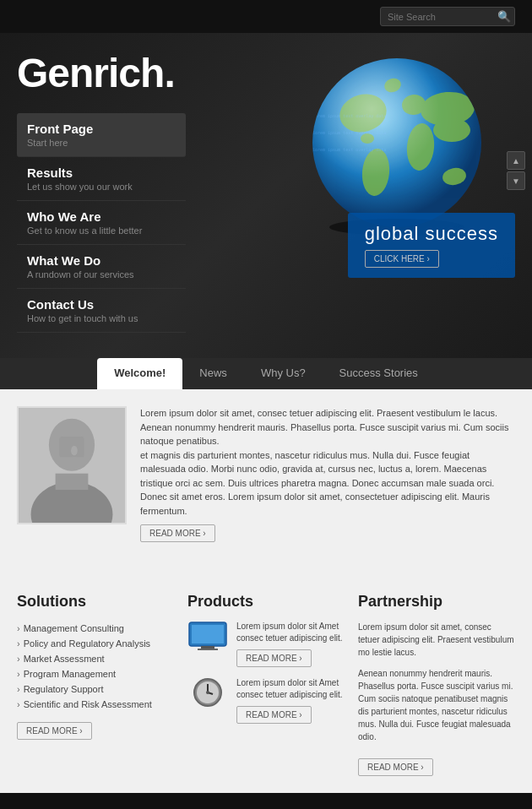  Describe the element at coordinates (140, 373) in the screenshot. I see `tab-welcome: Welcome!` at that location.